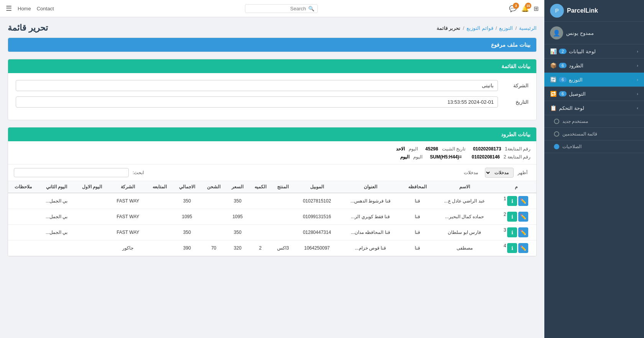  Describe the element at coordinates (637, 108) in the screenshot. I see `chevron-down-icon: ›` at that location.